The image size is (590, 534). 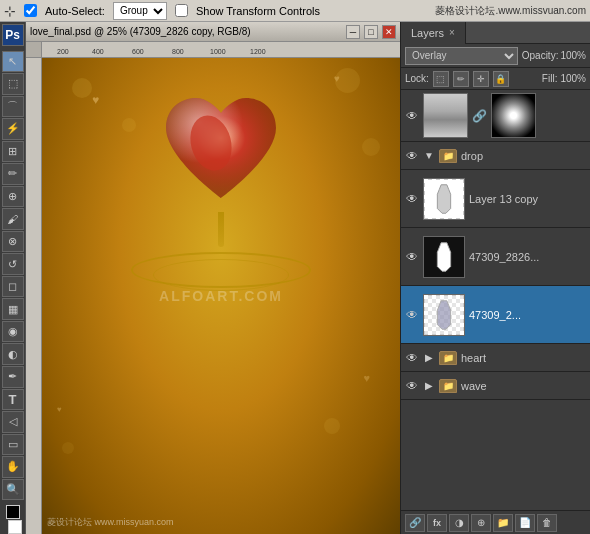 I want to click on expand-heart: ▶, so click(x=429, y=358).